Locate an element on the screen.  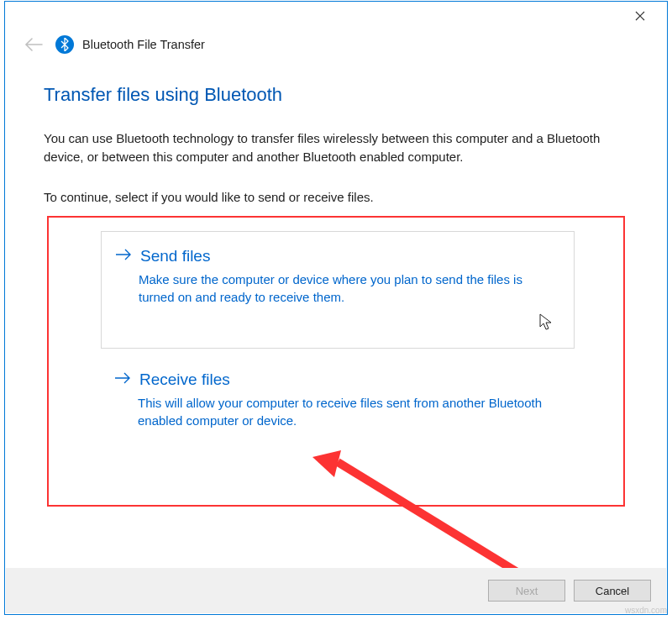
watermark-text: wsxdn.com is located at coordinates (646, 610).